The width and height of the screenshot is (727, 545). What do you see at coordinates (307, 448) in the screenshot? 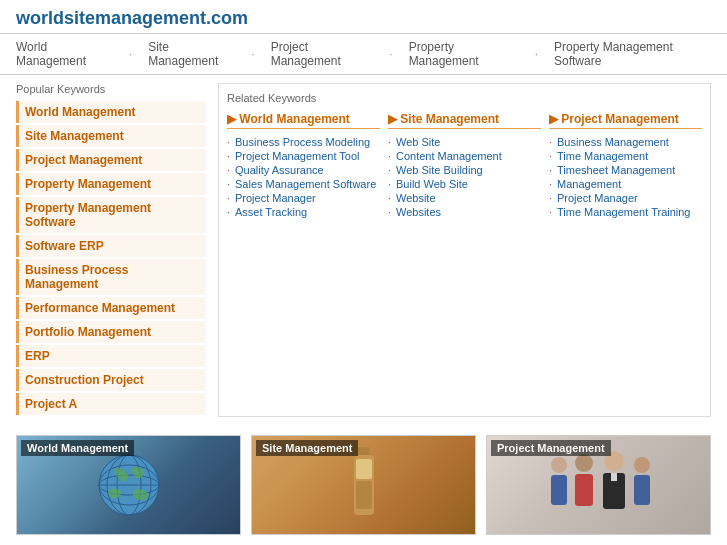
I see `image-card-site-label: Site Management` at bounding box center [307, 448].